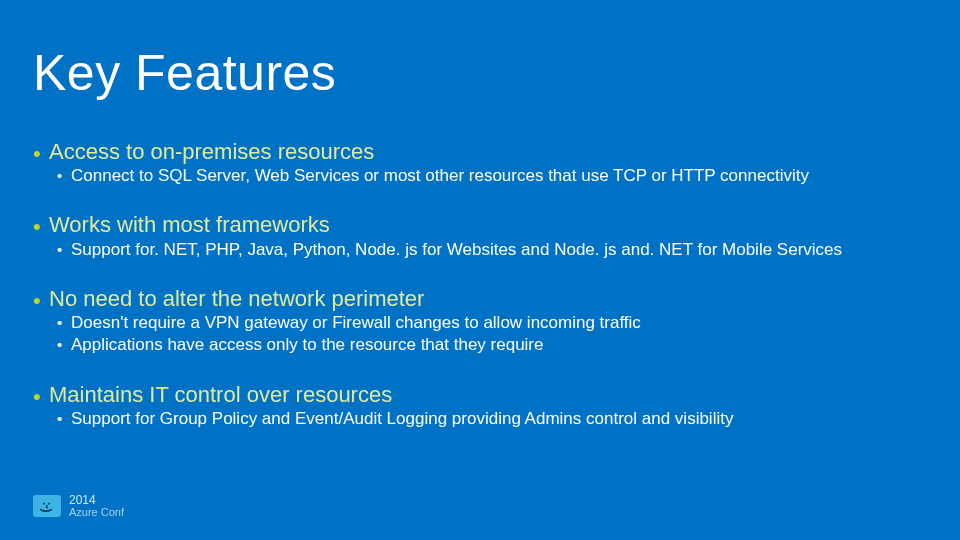 This screenshot has width=960, height=540. Describe the element at coordinates (48, 506) in the screenshot. I see `smiley-face: :-)` at that location.